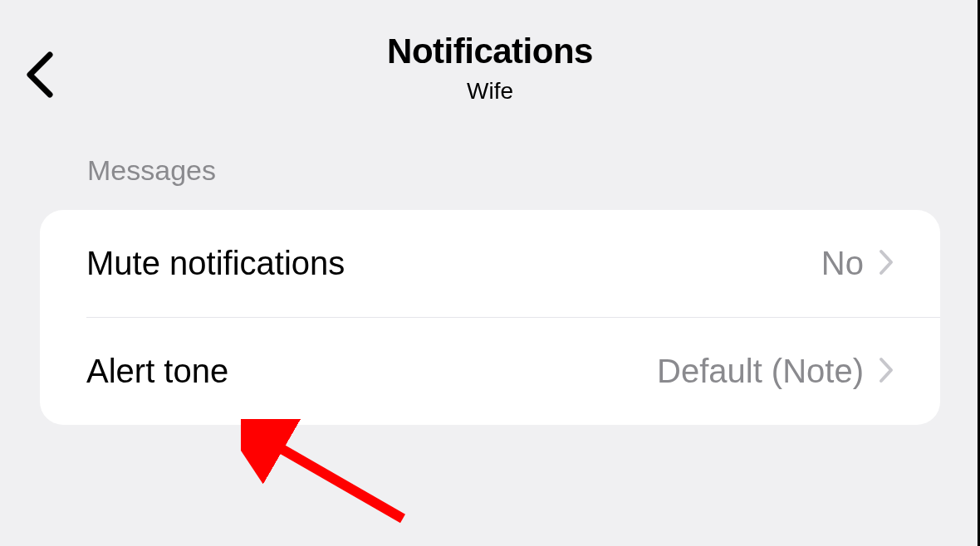 The image size is (980, 546). What do you see at coordinates (857, 264) in the screenshot?
I see `row-right: No` at bounding box center [857, 264].